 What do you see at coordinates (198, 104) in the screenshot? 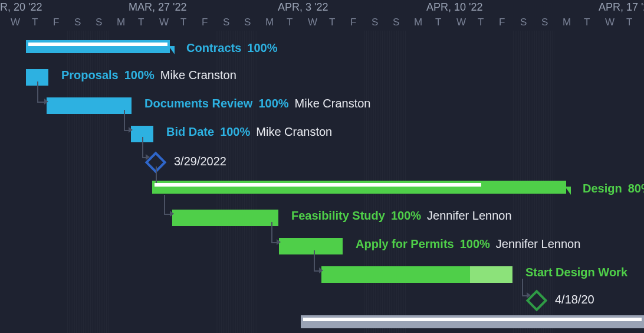
I see `task-name: Documents Review` at bounding box center [198, 104].